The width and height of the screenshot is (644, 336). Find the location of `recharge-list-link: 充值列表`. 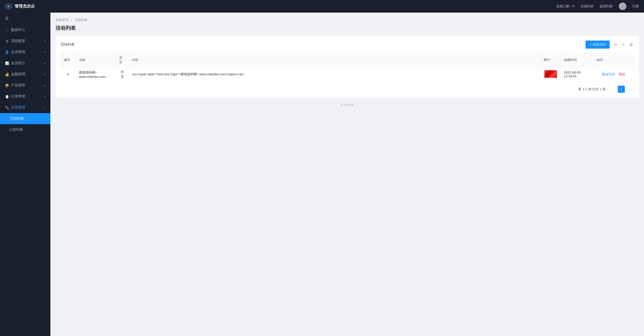

recharge-list-link: 充值列表 is located at coordinates (587, 6).